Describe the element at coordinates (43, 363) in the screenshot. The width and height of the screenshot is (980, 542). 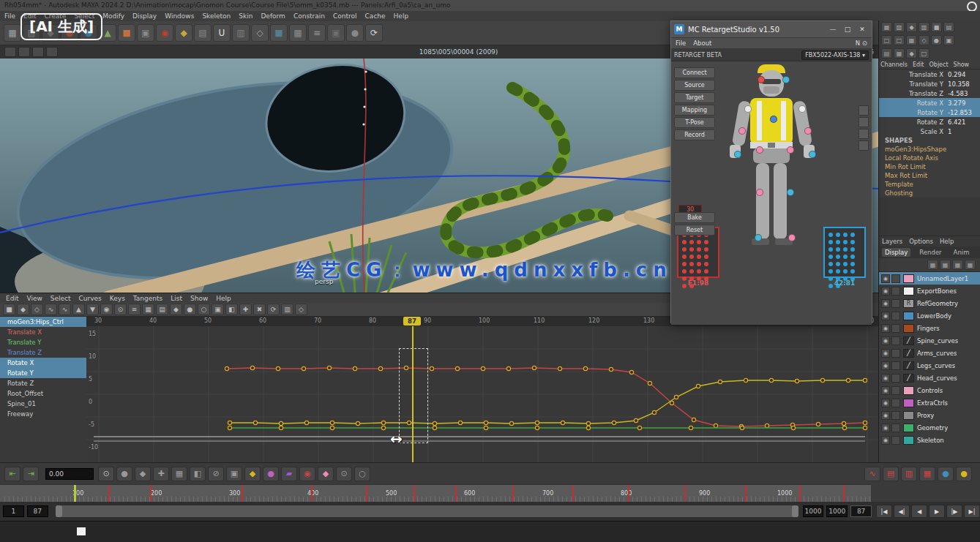
I see `graph-channel-item: Rotate X` at that location.